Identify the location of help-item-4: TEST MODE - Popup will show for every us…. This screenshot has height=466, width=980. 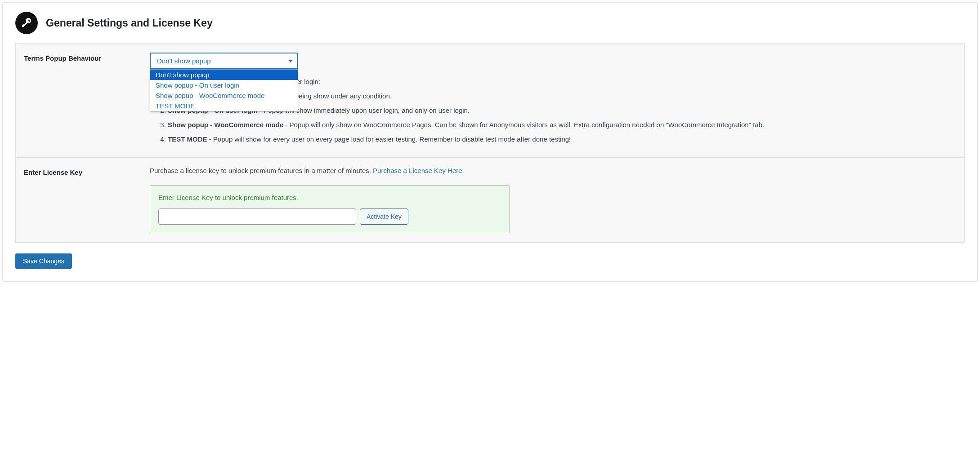
(562, 139).